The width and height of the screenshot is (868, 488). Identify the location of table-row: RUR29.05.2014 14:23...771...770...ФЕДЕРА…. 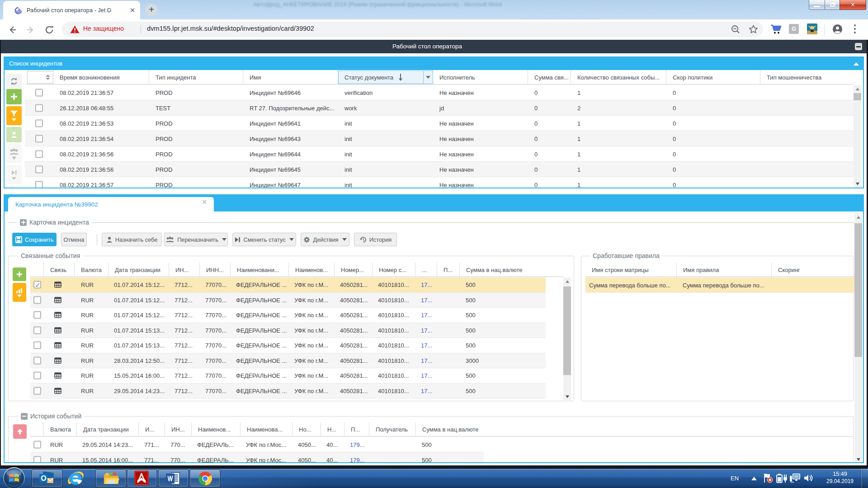
(257, 445).